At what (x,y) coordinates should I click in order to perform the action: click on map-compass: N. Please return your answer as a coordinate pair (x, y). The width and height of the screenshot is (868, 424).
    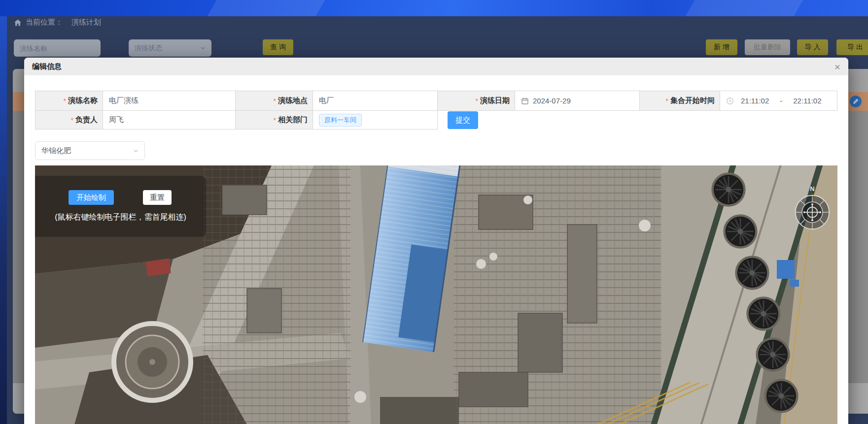
    Looking at the image, I should click on (812, 209).